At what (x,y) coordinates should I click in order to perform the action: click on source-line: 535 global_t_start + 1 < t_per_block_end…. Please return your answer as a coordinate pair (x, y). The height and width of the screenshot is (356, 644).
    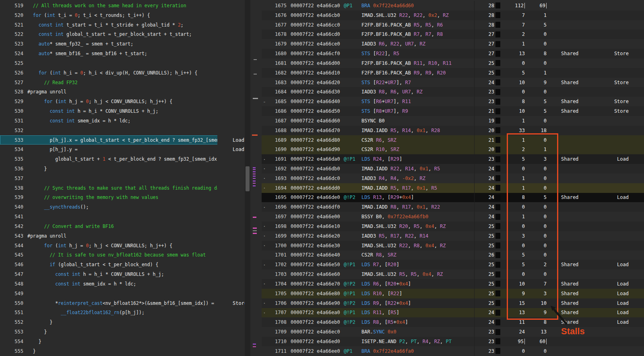
    Looking at the image, I should click on (122, 159).